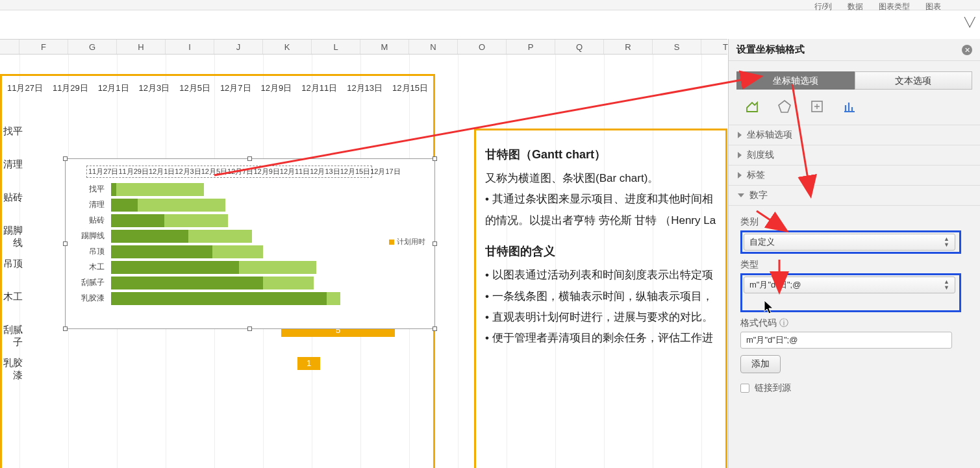  Describe the element at coordinates (88, 221) in the screenshot. I see `category-label: 贴砖` at that location.